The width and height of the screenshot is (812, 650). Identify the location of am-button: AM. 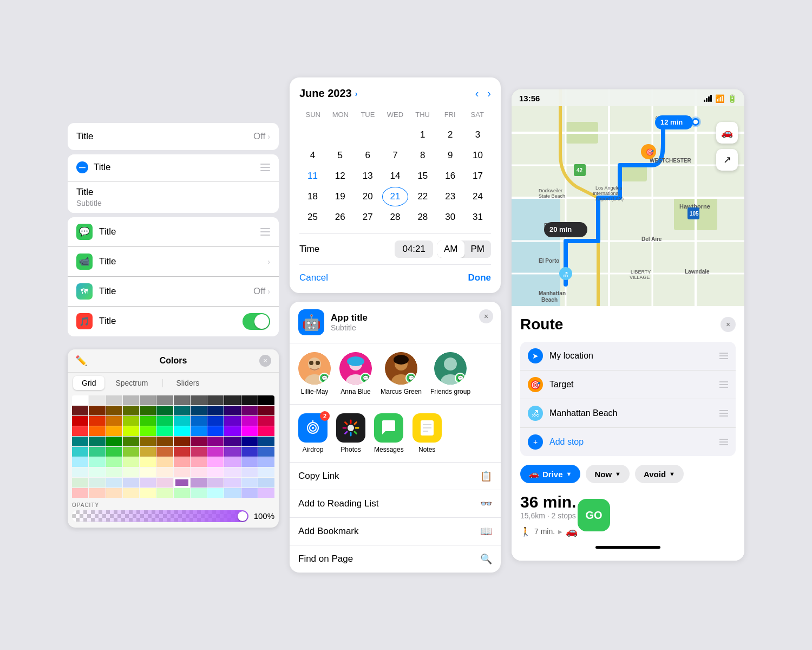
(451, 249).